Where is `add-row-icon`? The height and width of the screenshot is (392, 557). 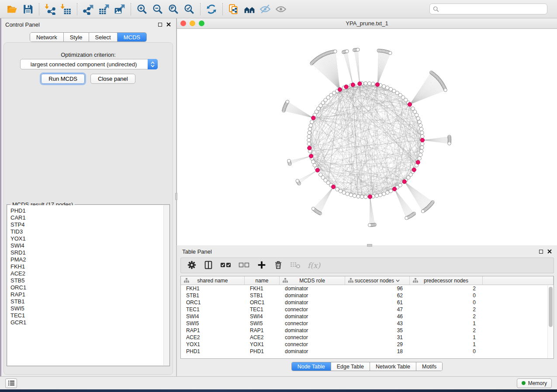 add-row-icon is located at coordinates (262, 265).